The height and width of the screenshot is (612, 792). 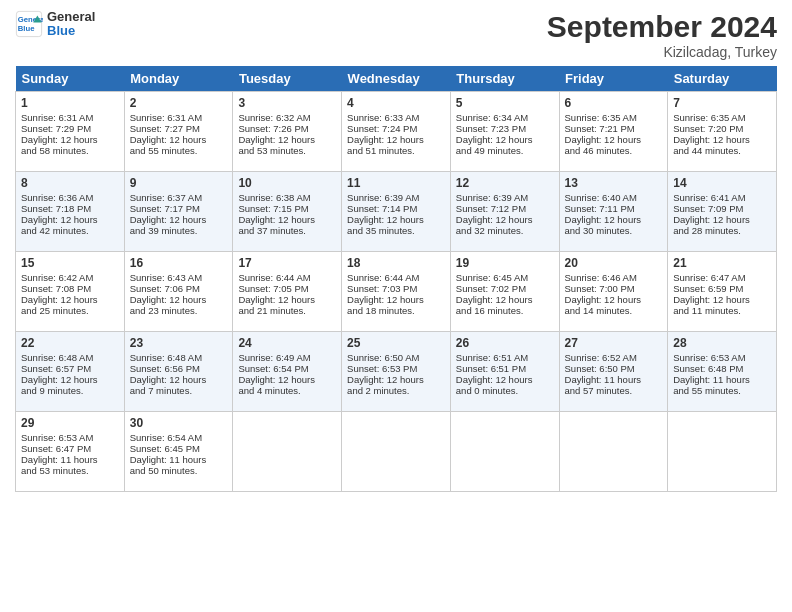 I want to click on col-saturday: Saturday, so click(x=722, y=79).